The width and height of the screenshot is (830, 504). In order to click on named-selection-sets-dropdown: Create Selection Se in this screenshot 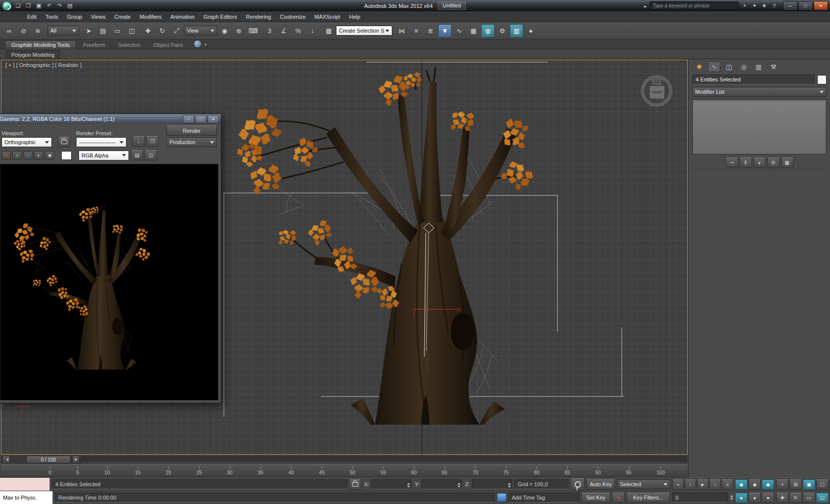, I will do `click(364, 31)`.